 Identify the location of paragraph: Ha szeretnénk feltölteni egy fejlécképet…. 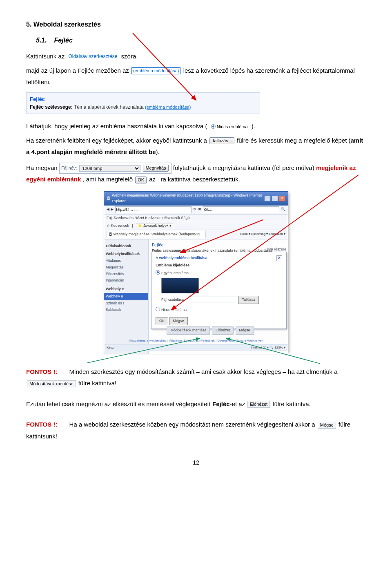
(196, 146).